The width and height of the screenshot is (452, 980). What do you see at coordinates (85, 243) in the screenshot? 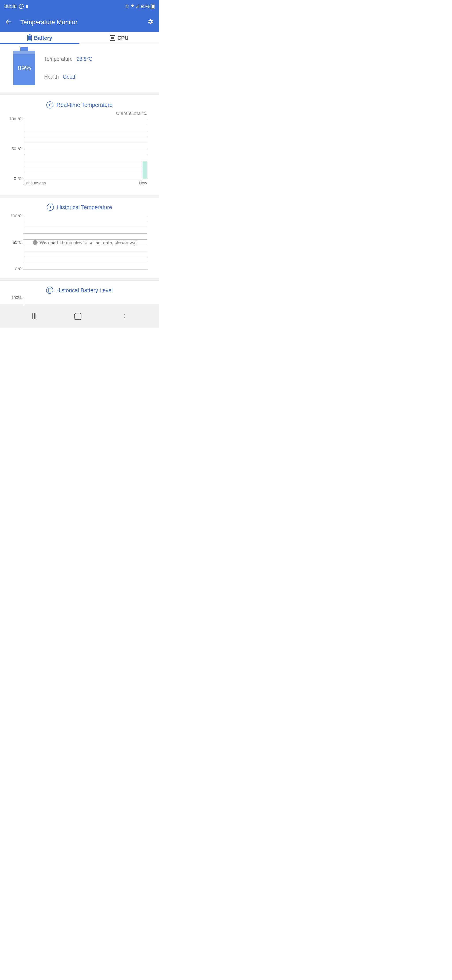
I see `historical-chart: 100℃ 50℃ 0℃ i We need 10 minutes to coll…` at bounding box center [85, 243].